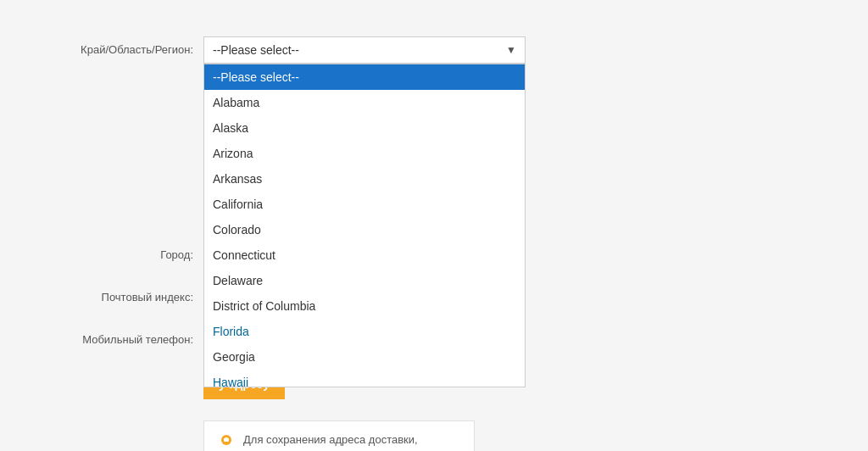 The width and height of the screenshot is (868, 451). I want to click on hint-text: Для сохранения адреса доставки, пожалуйс…, so click(342, 441).